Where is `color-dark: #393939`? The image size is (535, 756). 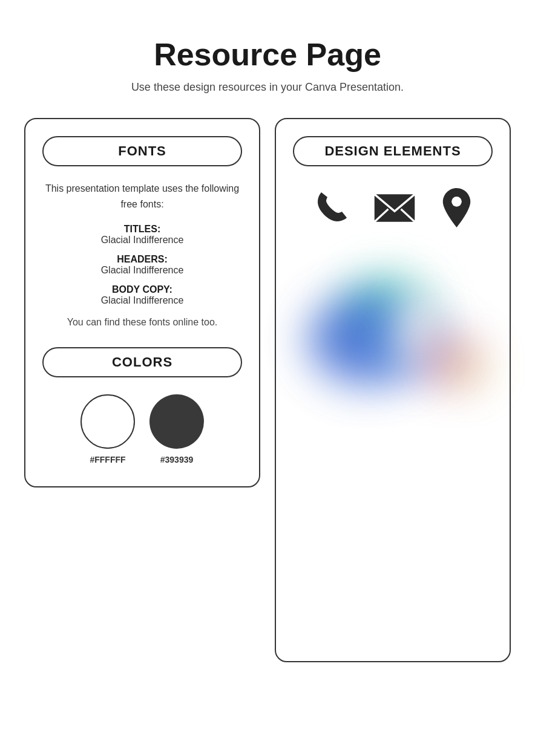
color-dark: #393939 is located at coordinates (177, 429).